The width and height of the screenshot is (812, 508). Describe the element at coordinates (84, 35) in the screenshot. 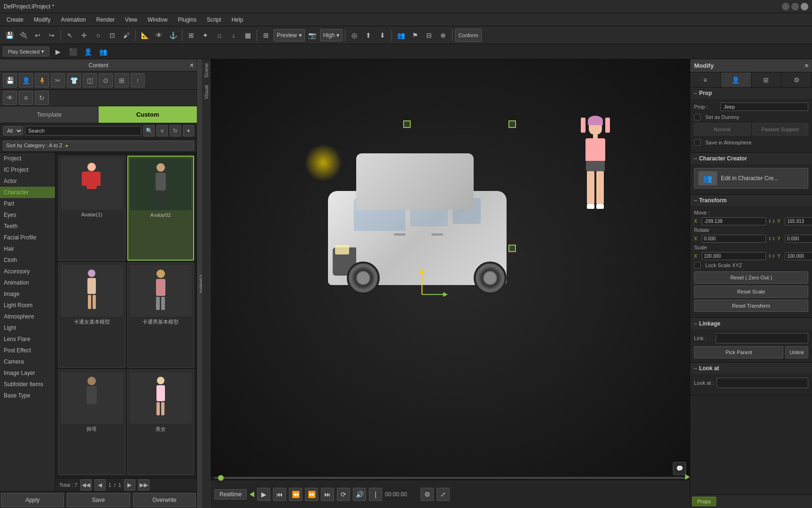

I see `move-tool-icon: ✛` at that location.